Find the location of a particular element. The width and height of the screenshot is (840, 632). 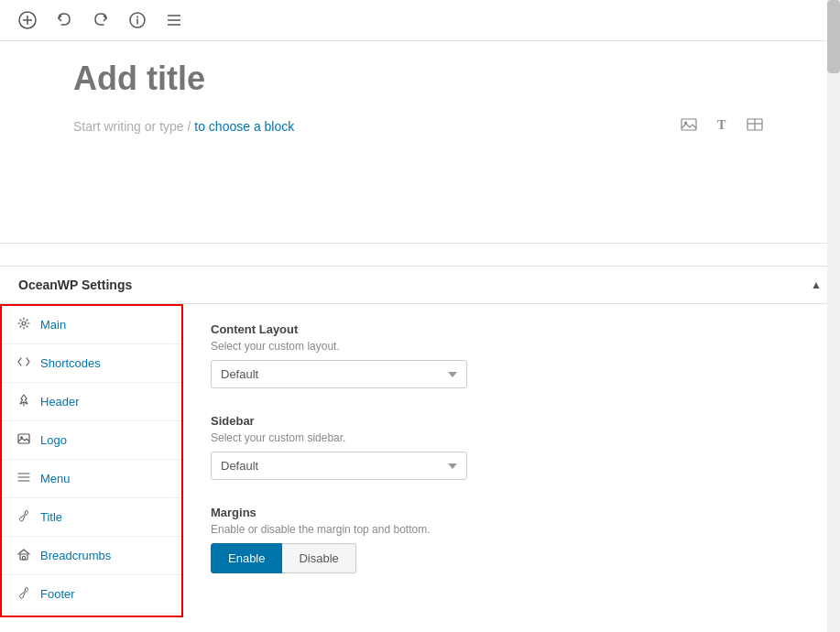

content-layout-label: Content Layout is located at coordinates (511, 330).